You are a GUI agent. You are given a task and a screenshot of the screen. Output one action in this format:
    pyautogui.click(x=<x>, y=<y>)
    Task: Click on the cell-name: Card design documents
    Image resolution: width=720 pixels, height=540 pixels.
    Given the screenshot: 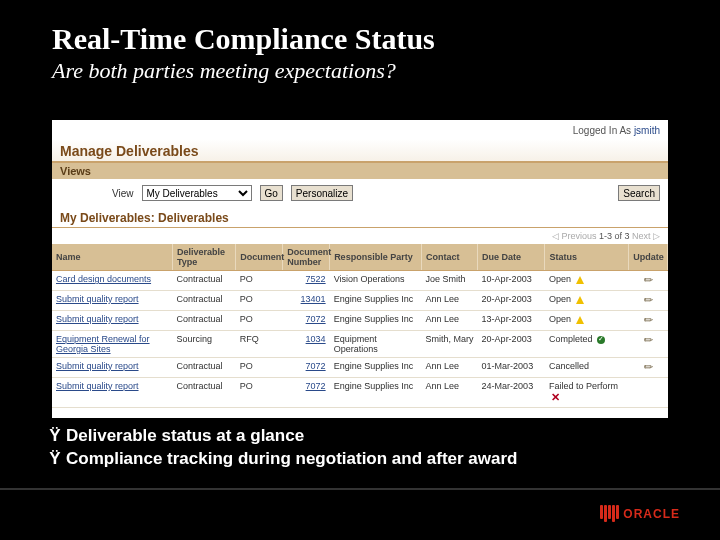 What is the action you would take?
    pyautogui.click(x=112, y=281)
    